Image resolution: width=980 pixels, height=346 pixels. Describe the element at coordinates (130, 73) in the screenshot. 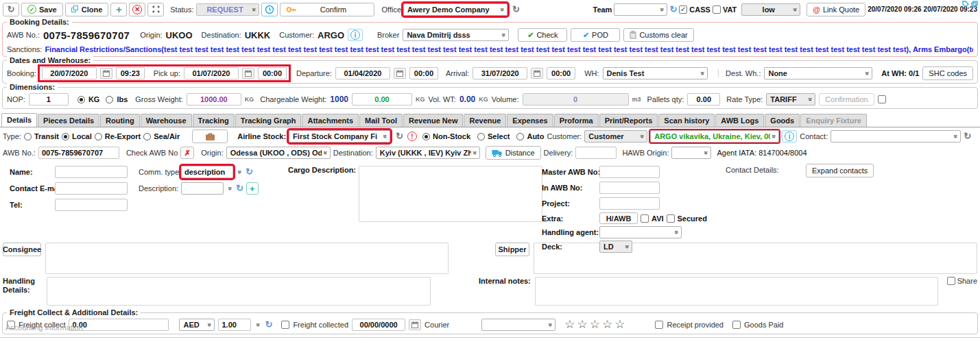

I see `booking-time-input` at that location.